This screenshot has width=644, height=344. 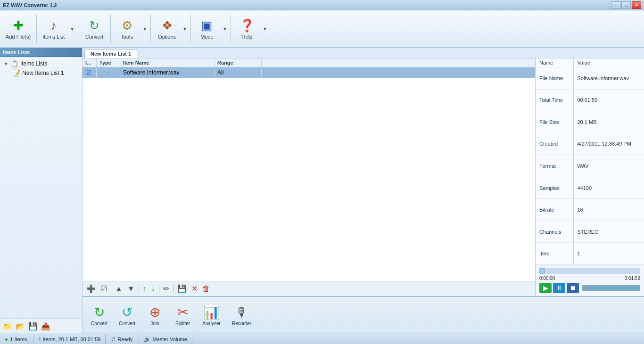 I want to click on items-list-dropdown-arrow: ▼, so click(x=72, y=29).